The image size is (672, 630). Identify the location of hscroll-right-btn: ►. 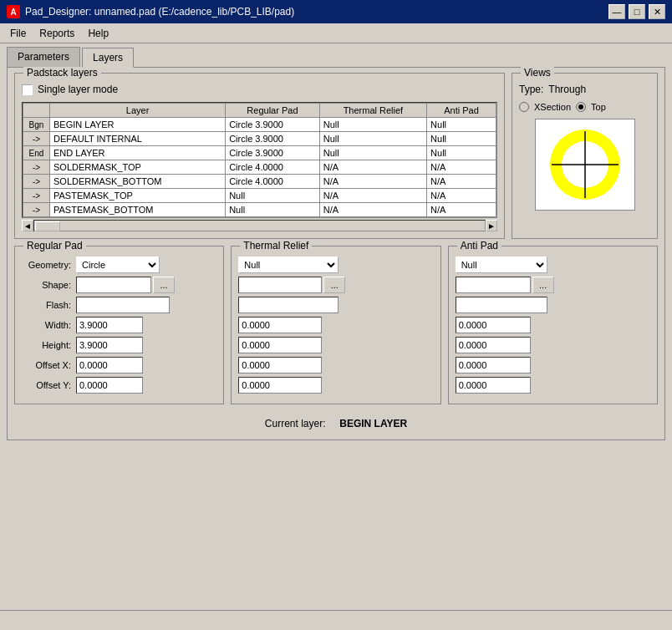
(491, 226).